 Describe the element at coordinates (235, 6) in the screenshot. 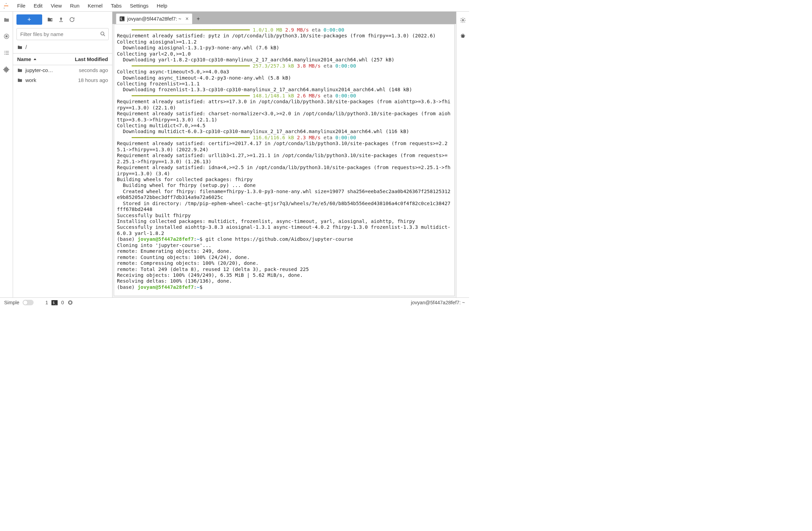

I see `menubar: File Edit View Run Kernel Tabs Settings …` at that location.